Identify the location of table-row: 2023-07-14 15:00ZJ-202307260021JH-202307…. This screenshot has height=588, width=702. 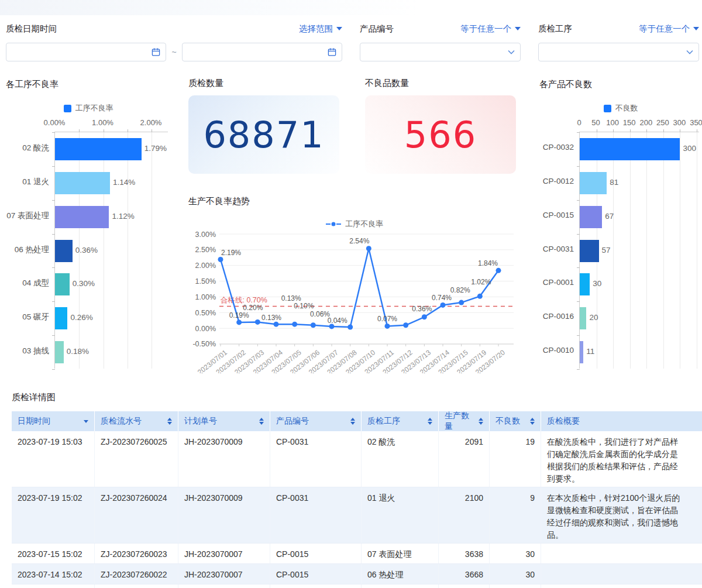
(357, 586).